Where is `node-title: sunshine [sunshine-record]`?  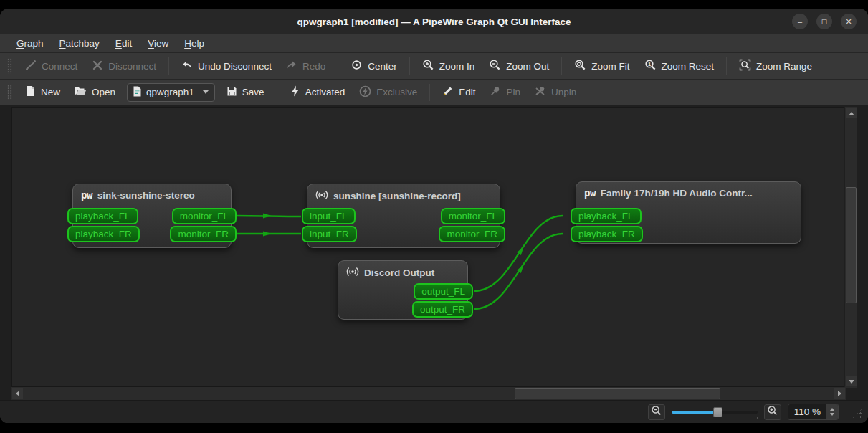
node-title: sunshine [sunshine-record] is located at coordinates (397, 196).